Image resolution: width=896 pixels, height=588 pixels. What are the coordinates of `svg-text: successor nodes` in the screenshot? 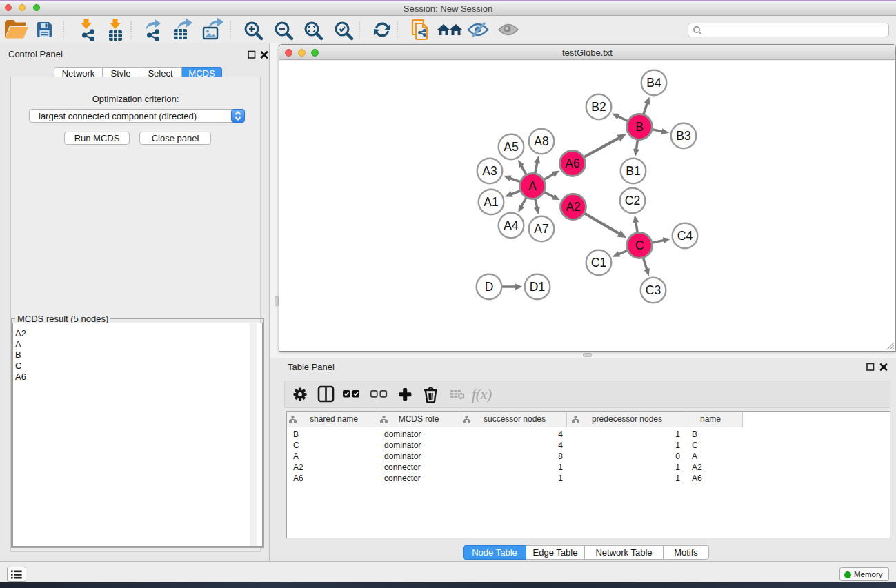 It's located at (515, 419).